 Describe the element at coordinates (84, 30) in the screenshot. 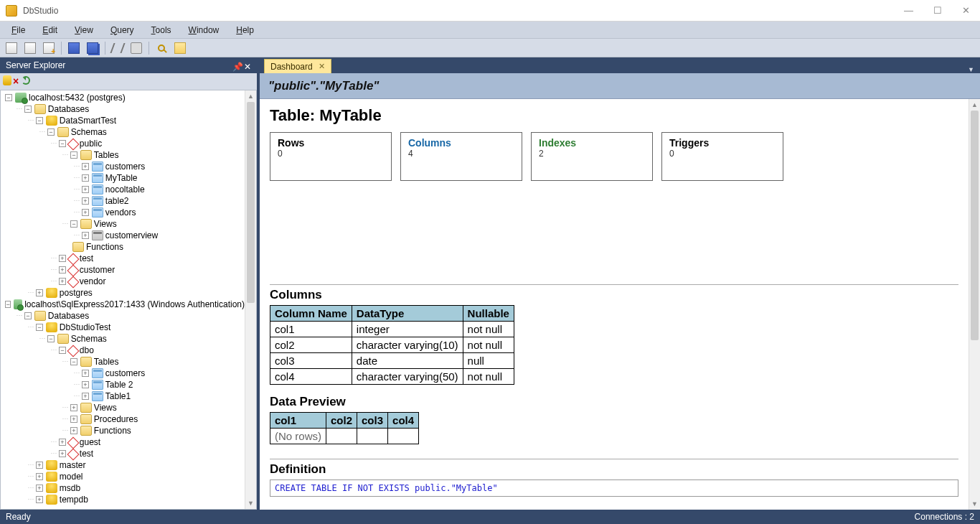

I see `menu-view: View` at that location.